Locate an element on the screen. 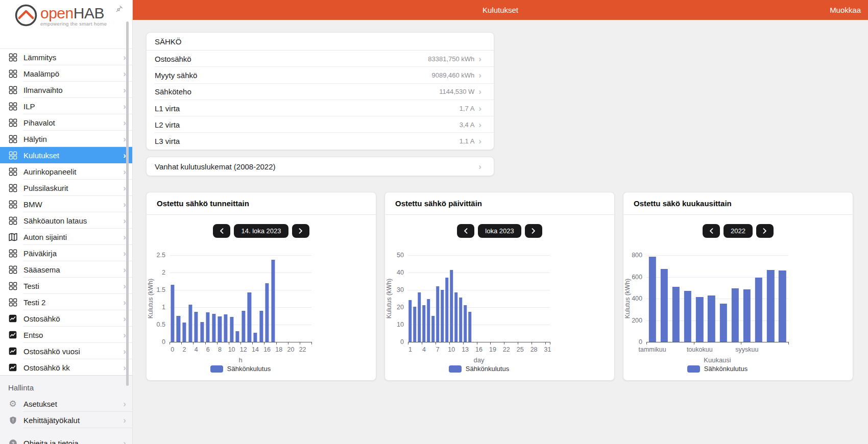 The image size is (868, 444). sidebar-item-ohjeita-ja-tietoja: ?Ohjeita ja tietoja is located at coordinates (66, 439).